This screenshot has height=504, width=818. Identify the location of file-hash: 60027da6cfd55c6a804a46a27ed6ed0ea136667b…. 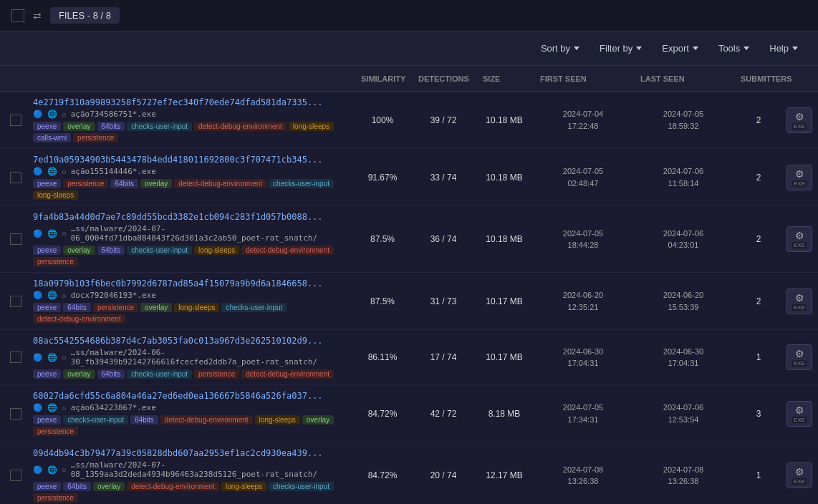
(191, 396).